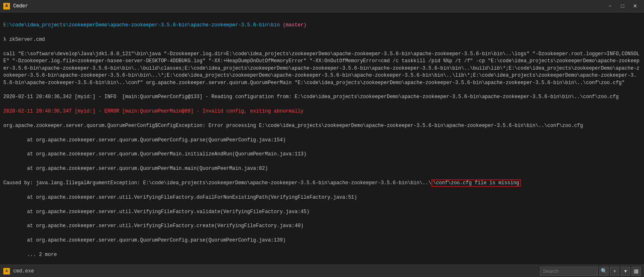 The image size is (644, 277). I want to click on bottom-right-controls: 🔍 + ▾ ▦, so click(590, 271).